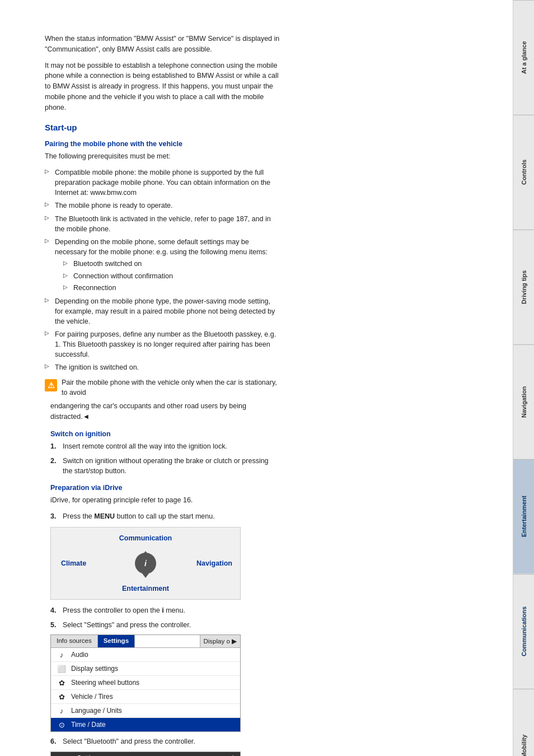 This screenshot has height=756, width=534. What do you see at coordinates (233, 755) in the screenshot?
I see `bluetooth-scroll-icon: ⬆` at bounding box center [233, 755].